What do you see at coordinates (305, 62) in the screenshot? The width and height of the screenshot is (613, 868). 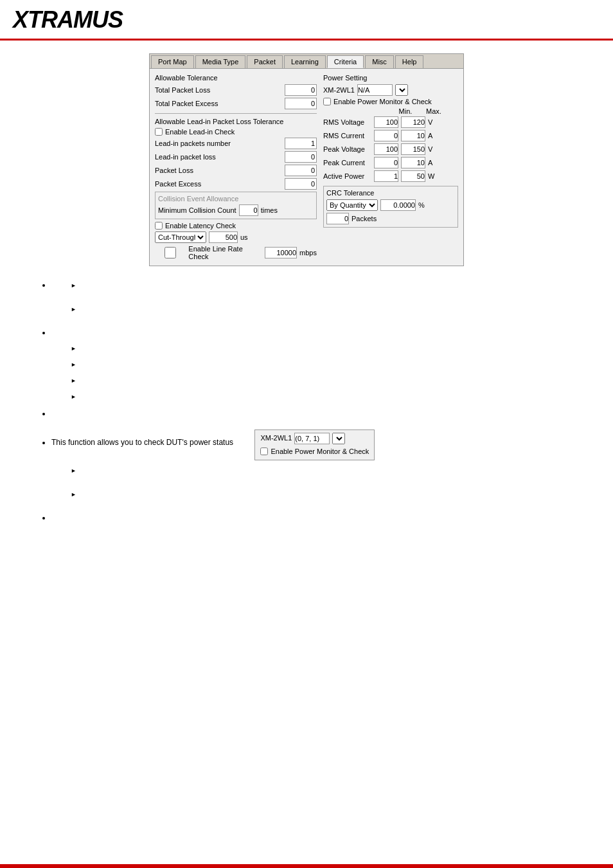 I see `tab-learning: Learning` at bounding box center [305, 62].